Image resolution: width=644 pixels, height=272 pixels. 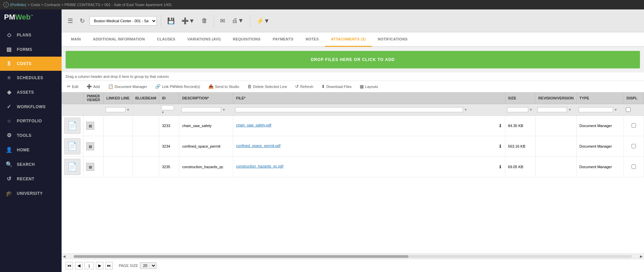 I want to click on filter-revision: ▼, so click(x=556, y=110).